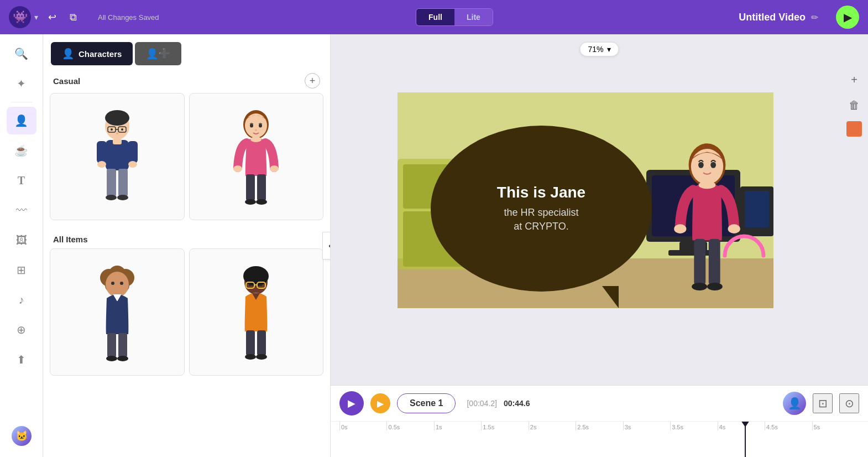 This screenshot has width=868, height=457. I want to click on full-mode-button: Full, so click(436, 17).